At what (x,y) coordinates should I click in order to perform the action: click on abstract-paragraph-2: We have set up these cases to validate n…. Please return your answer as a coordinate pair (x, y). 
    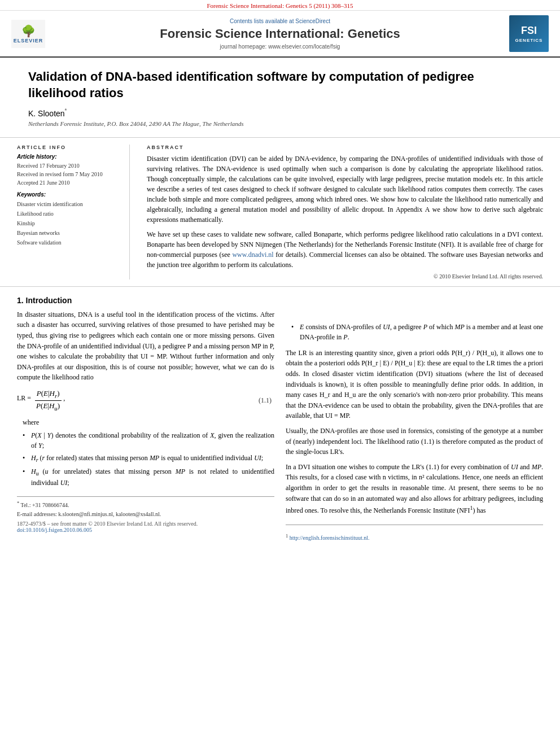
    Looking at the image, I should click on (345, 250).